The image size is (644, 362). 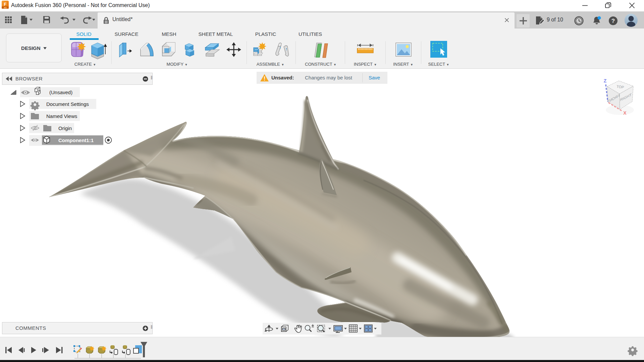 I want to click on svg-text: Named Views, so click(x=62, y=116).